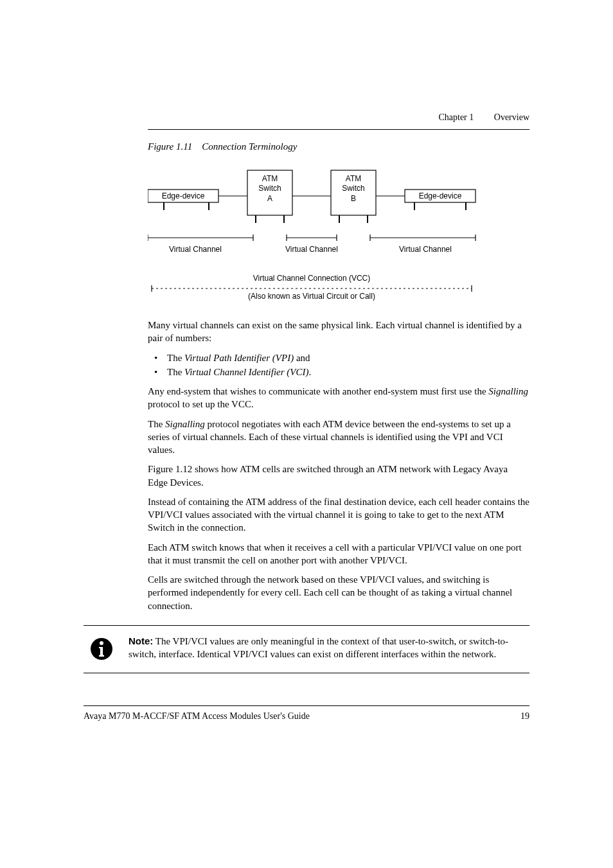 Image resolution: width=613 pixels, height=868 pixels. Describe the element at coordinates (102, 650) in the screenshot. I see `info-icon` at that location.